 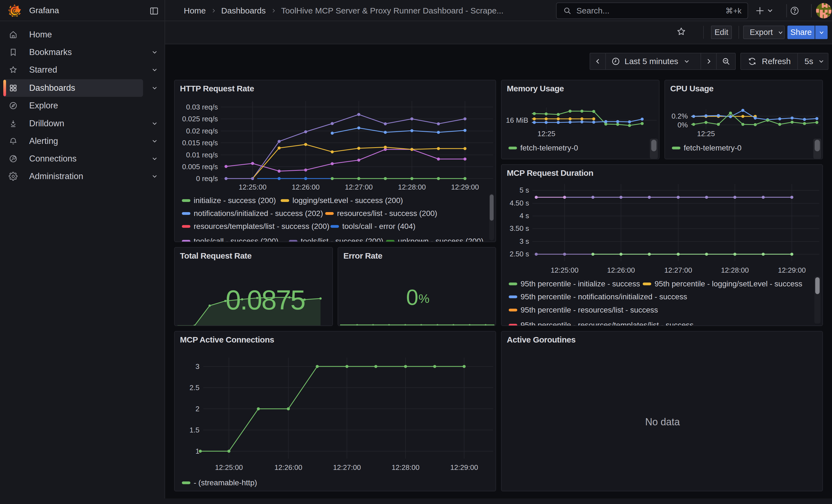 What do you see at coordinates (519, 254) in the screenshot?
I see `svg-text: 2.50 s` at bounding box center [519, 254].